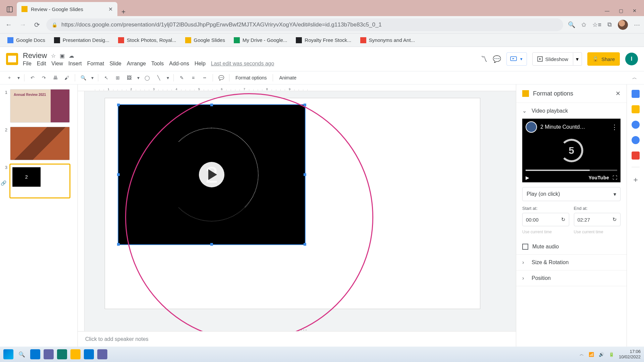 The width and height of the screenshot is (644, 362). I want to click on battery-icon: 🔋, so click(611, 355).